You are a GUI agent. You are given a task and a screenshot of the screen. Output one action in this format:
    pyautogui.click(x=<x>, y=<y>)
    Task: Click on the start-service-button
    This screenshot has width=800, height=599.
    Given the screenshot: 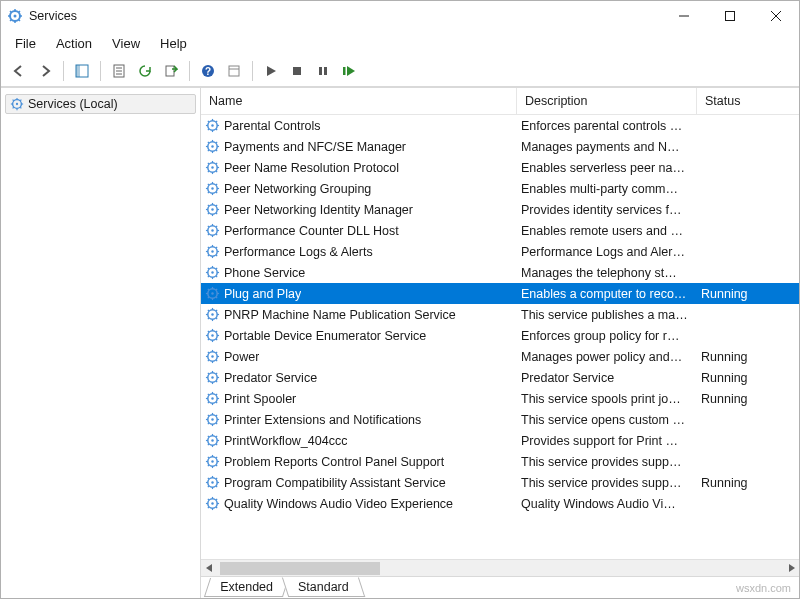 What is the action you would take?
    pyautogui.click(x=271, y=71)
    